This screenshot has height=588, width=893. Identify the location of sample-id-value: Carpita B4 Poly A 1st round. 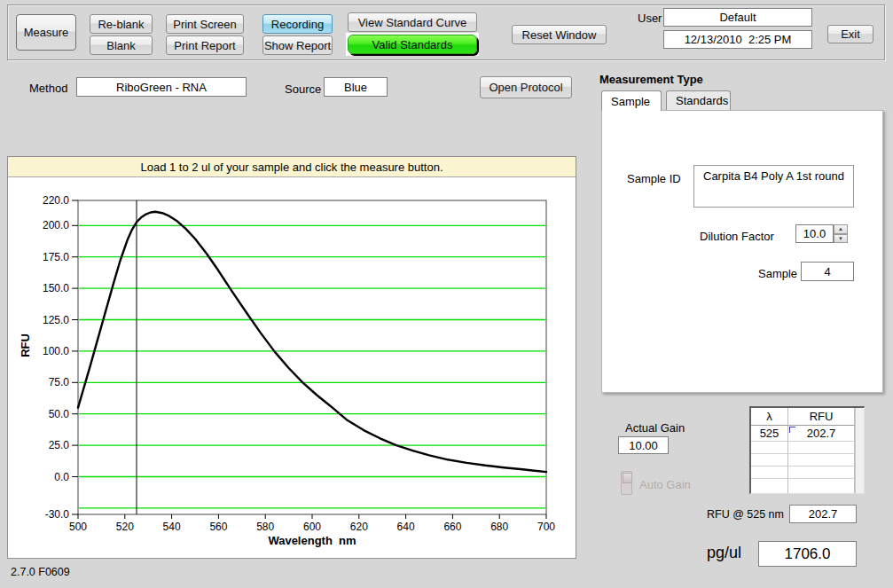
(773, 176).